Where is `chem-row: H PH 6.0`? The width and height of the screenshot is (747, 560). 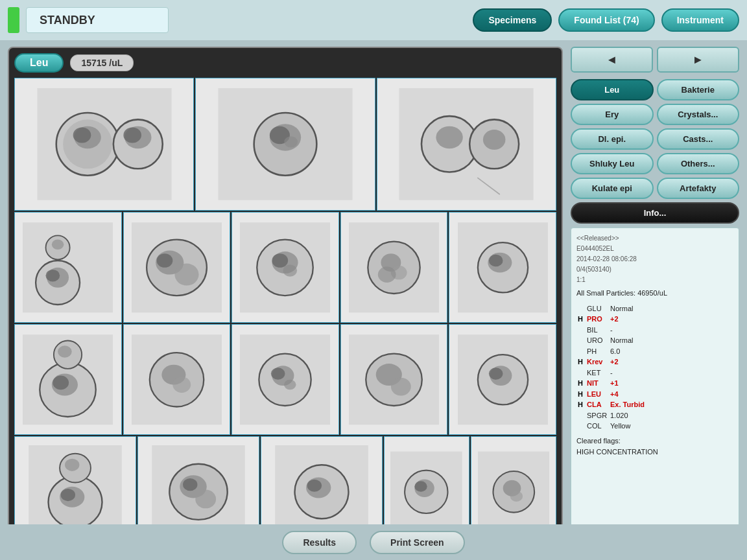
chem-row: H PH 6.0 is located at coordinates (655, 351).